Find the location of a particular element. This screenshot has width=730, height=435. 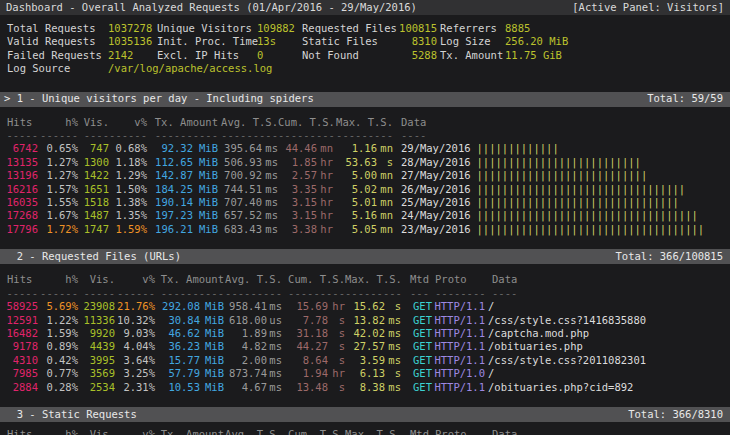

visitors-table-row: 177961.72%17471.59%196.21MiB683.43ms3.38… is located at coordinates (365, 230).